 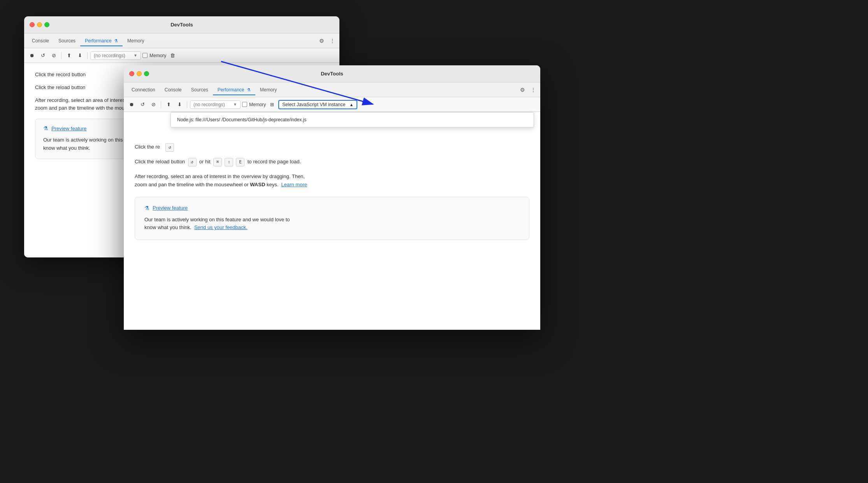 I want to click on window-title-bg: DevTools, so click(x=182, y=25).